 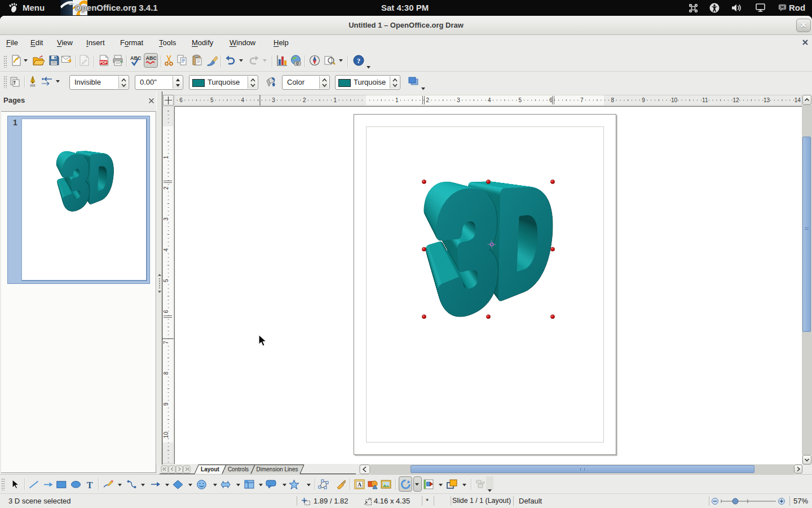 What do you see at coordinates (277, 470) in the screenshot?
I see `svg-text: Dimension Lines` at bounding box center [277, 470].